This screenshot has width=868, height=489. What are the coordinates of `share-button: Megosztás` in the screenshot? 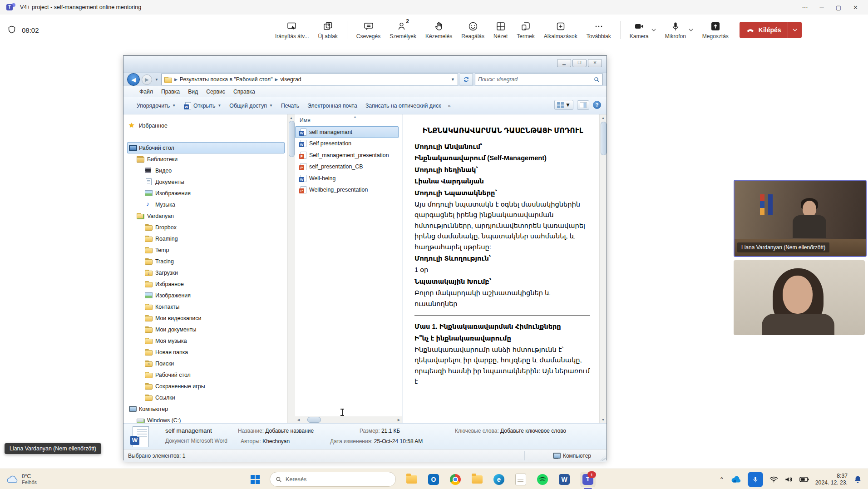 It's located at (715, 30).